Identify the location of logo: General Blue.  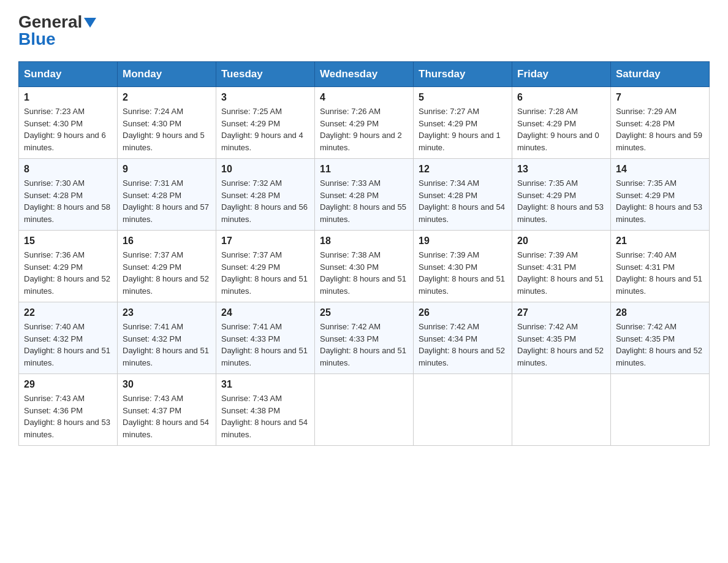
(58, 31).